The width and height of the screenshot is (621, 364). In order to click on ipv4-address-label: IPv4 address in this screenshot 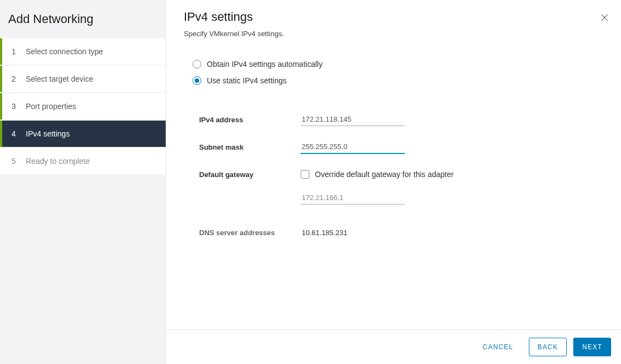, I will do `click(250, 120)`.